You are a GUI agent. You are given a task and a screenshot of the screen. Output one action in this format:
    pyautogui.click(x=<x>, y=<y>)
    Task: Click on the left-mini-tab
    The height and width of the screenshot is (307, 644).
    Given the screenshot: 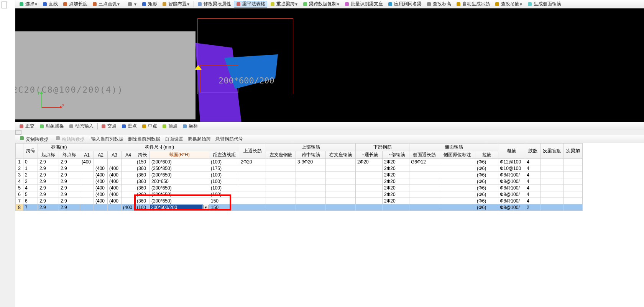 What is the action you would take?
    pyautogui.click(x=4, y=5)
    